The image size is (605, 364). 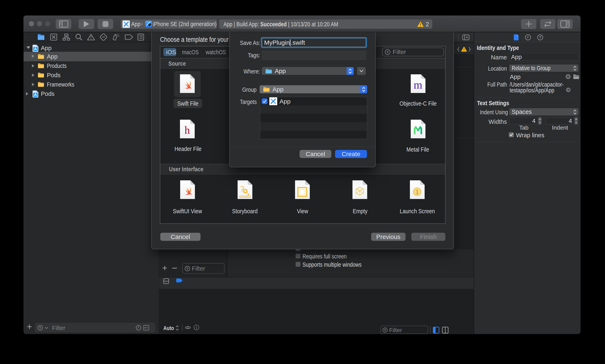 I want to click on svg-text: h, so click(x=187, y=130).